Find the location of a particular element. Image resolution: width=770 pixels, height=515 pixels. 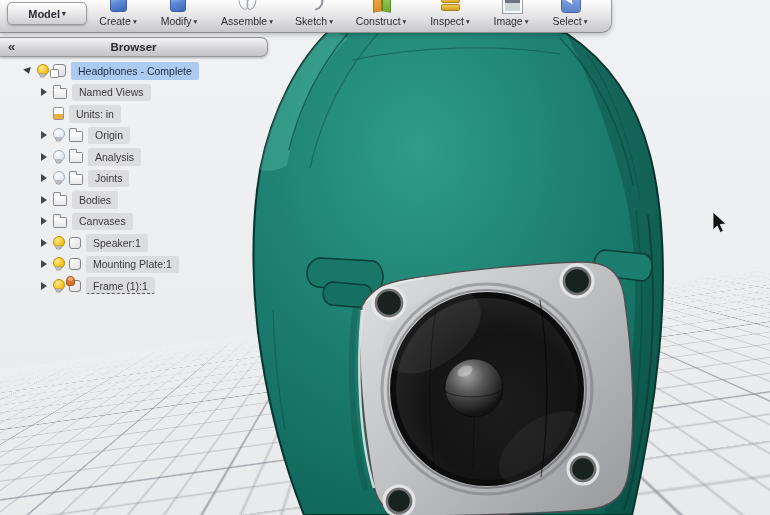

browser-panel-header: « Browser is located at coordinates (134, 47).